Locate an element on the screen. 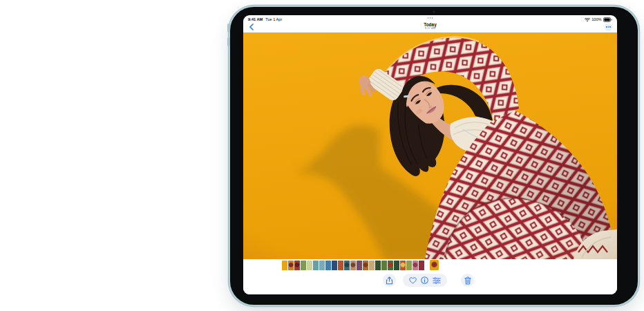  status-right: 100% is located at coordinates (598, 19).